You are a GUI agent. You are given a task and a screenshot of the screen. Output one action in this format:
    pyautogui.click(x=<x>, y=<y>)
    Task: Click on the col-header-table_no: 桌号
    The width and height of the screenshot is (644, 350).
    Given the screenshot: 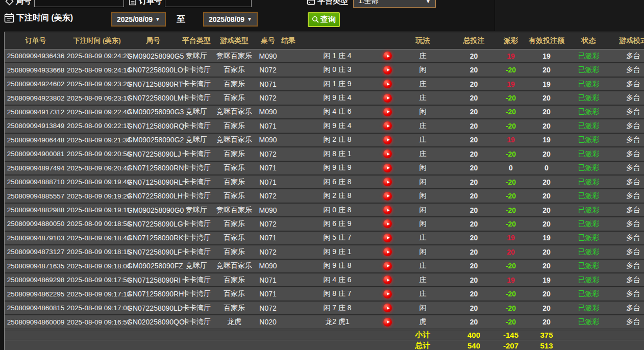 What is the action you would take?
    pyautogui.click(x=268, y=41)
    